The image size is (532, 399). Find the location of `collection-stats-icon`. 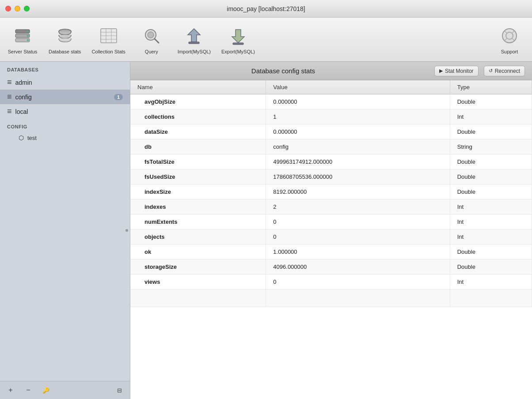

collection-stats-icon is located at coordinates (109, 36).